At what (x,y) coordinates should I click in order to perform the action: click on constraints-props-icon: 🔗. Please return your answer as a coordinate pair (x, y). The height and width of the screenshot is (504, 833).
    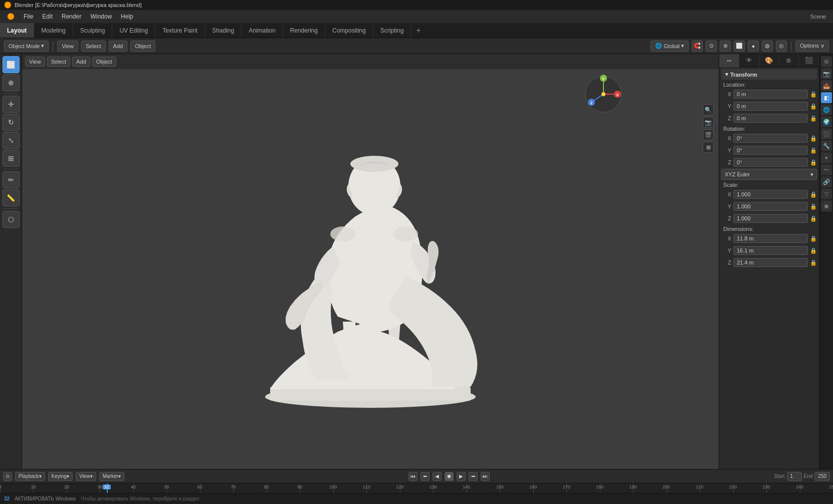
    Looking at the image, I should click on (826, 182).